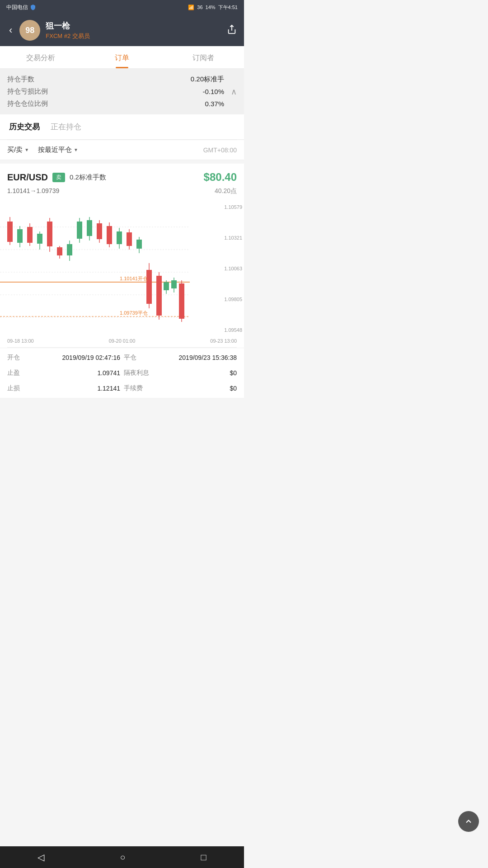 This screenshot has width=488, height=868. What do you see at coordinates (122, 269) in the screenshot?
I see `chart-container: 1.10141开仓 1.09739平仓 1.10579 1.10321 1.10…` at bounding box center [122, 269].